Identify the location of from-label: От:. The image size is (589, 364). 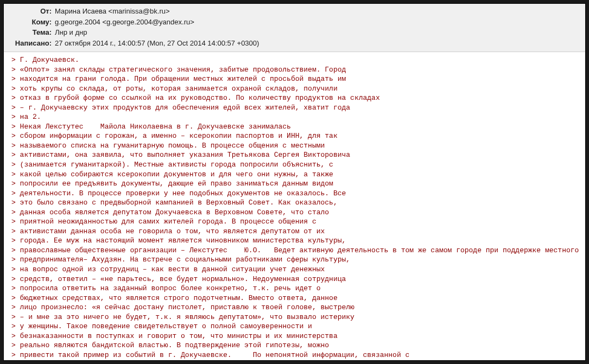
(31, 11).